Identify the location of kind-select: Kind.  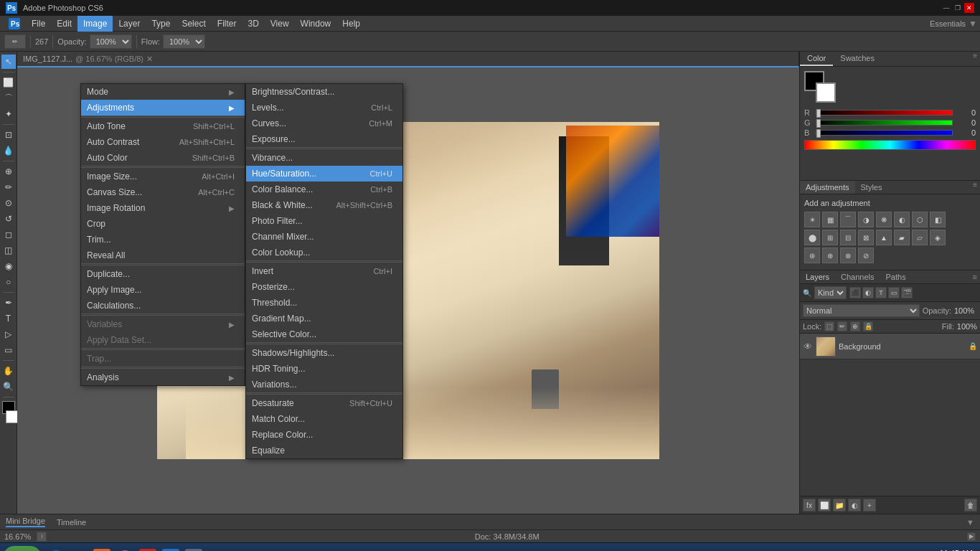
(831, 293).